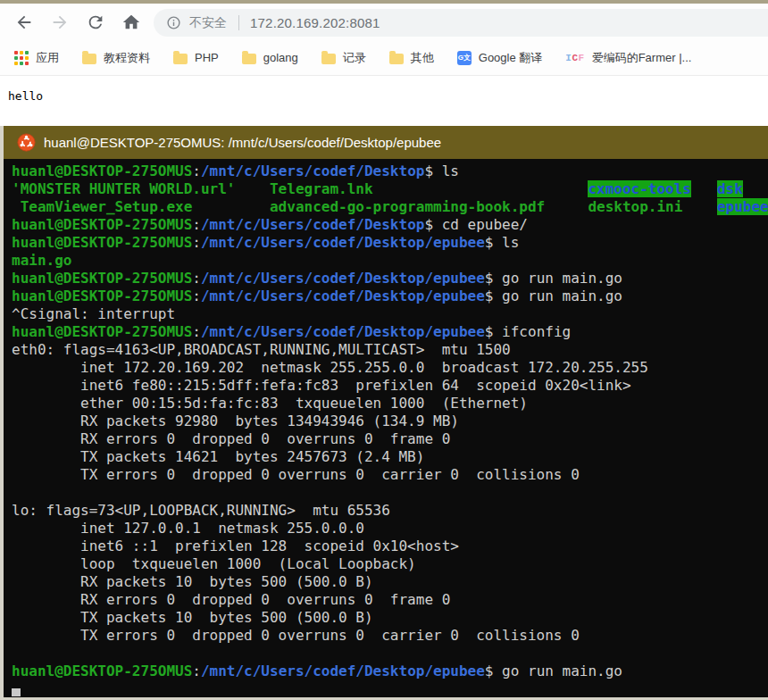  I want to click on bookmark-item-8: ICF爱编码的Farmer |..., so click(629, 58).